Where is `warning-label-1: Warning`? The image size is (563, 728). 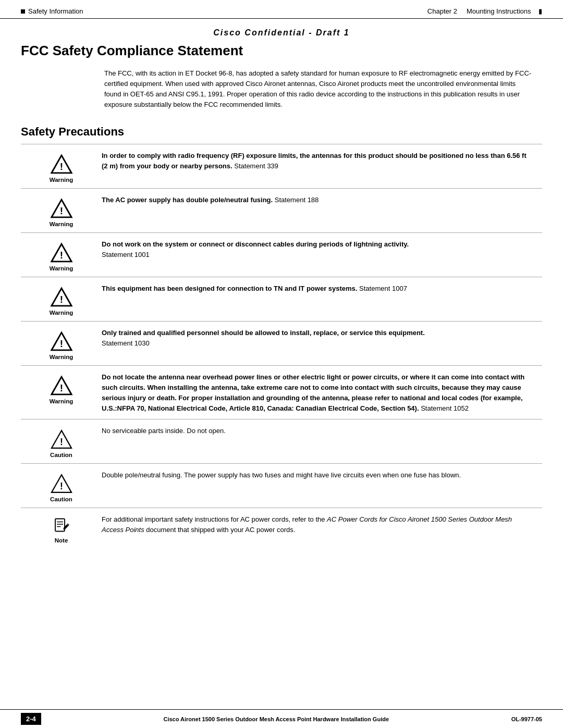
warning-label-1: Warning is located at coordinates (62, 180).